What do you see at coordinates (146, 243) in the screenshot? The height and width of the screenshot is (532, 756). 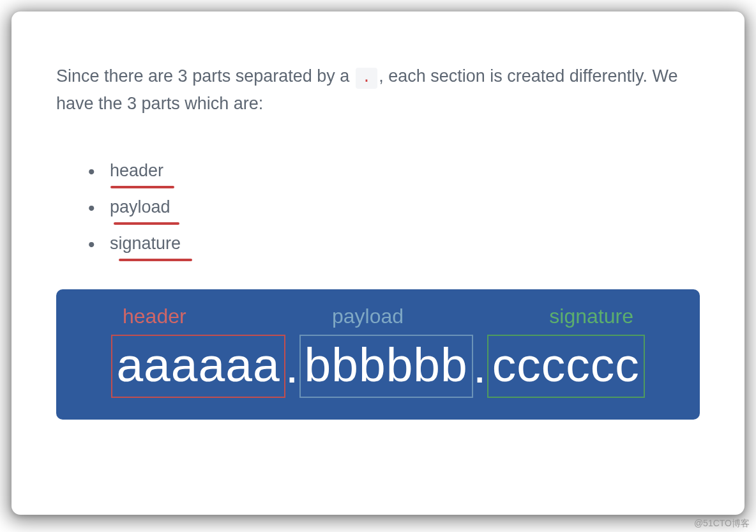 I see `list-item-label: signature` at bounding box center [146, 243].